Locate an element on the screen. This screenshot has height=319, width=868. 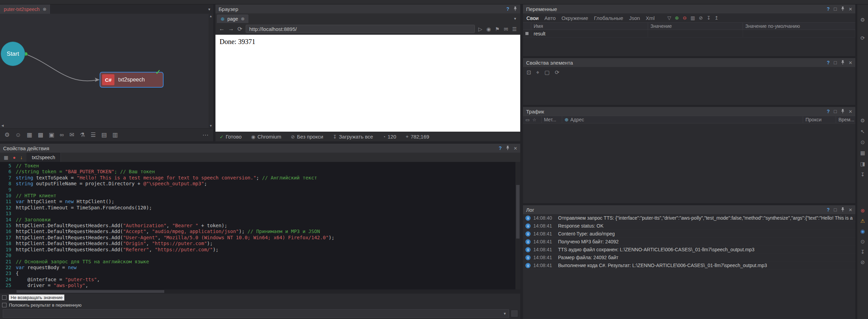
code-horizontal-scrollbar is located at coordinates (260, 292).